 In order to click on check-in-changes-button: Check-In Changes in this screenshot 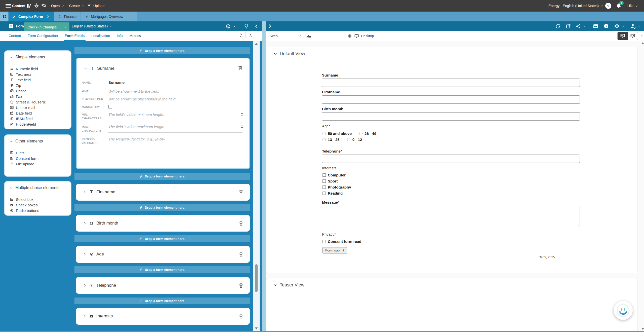, I will do `click(47, 27)`.